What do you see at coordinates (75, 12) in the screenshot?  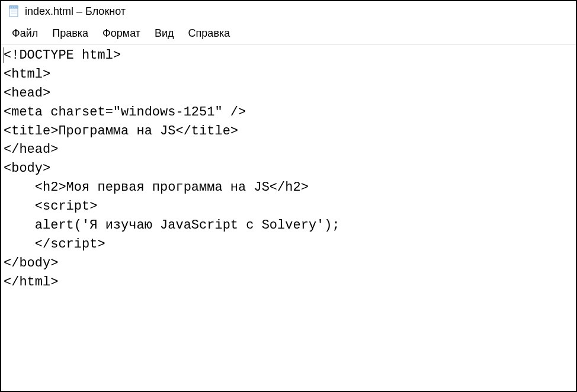 I see `window-title: index.html – Блокнот` at bounding box center [75, 12].